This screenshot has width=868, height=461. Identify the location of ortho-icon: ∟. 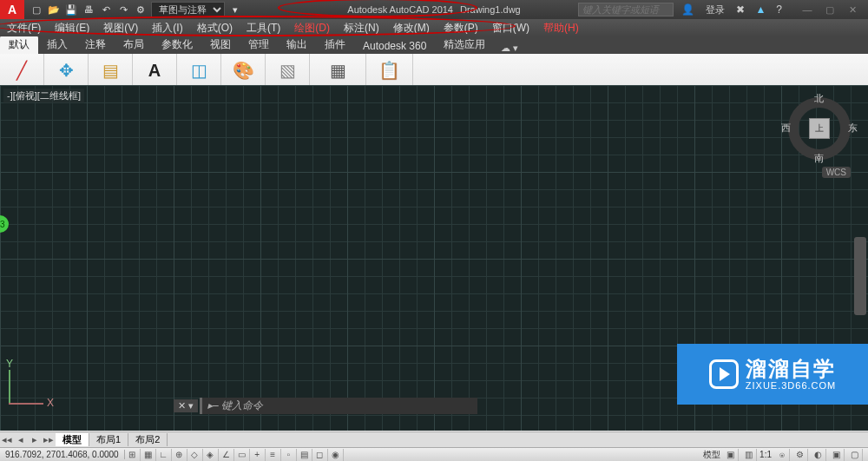
(164, 455).